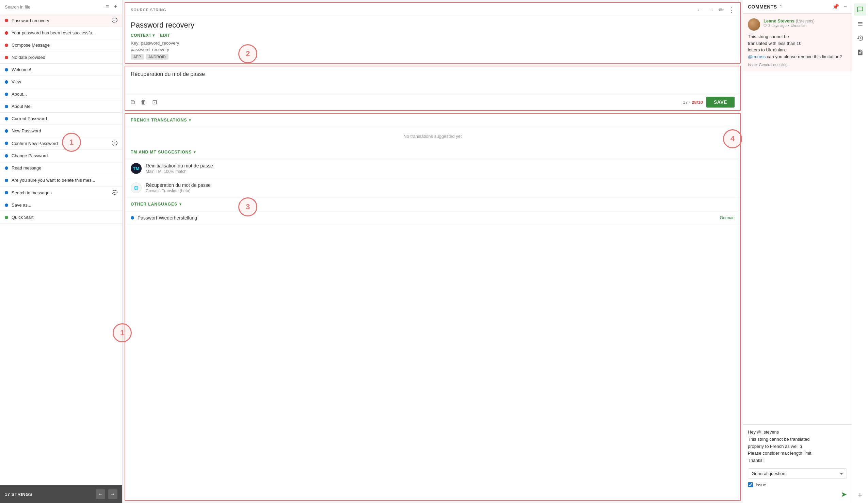 Image resolution: width=868 pixels, height=503 pixels. Describe the element at coordinates (860, 495) in the screenshot. I see `add-tab-button: +` at that location.